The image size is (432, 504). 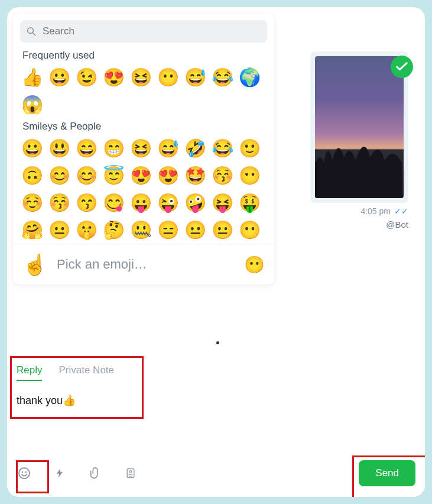 What do you see at coordinates (59, 148) in the screenshot?
I see `emoji-item: 😃` at bounding box center [59, 148].